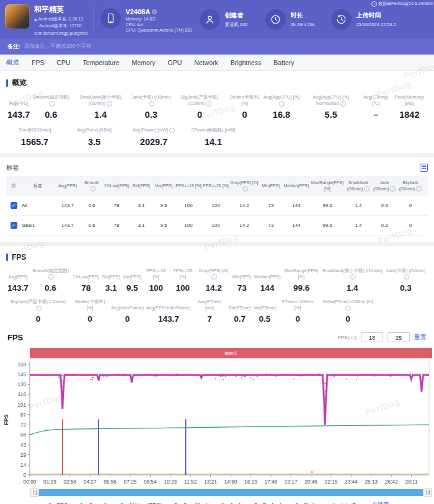 Image resolution: width=434 pixels, height=504 pixels. I want to click on overview-stat-9: Peak(Memory) [MB]1842, so click(409, 107).